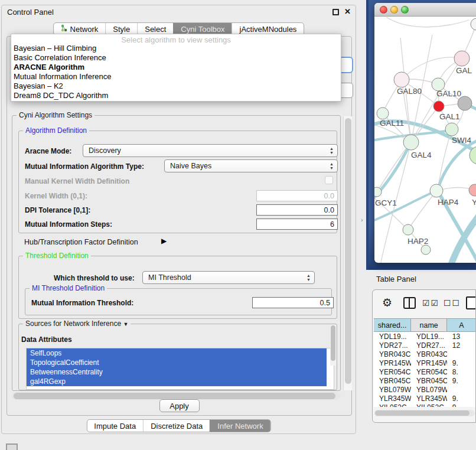 This screenshot has height=450, width=476. I want to click on network-node-hap2, so click(408, 230).